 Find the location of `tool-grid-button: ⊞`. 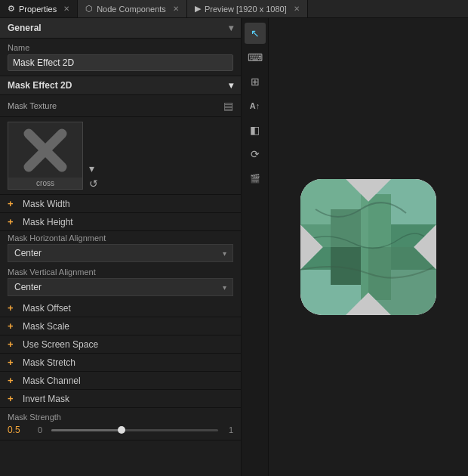

tool-grid-button: ⊞ is located at coordinates (255, 82).